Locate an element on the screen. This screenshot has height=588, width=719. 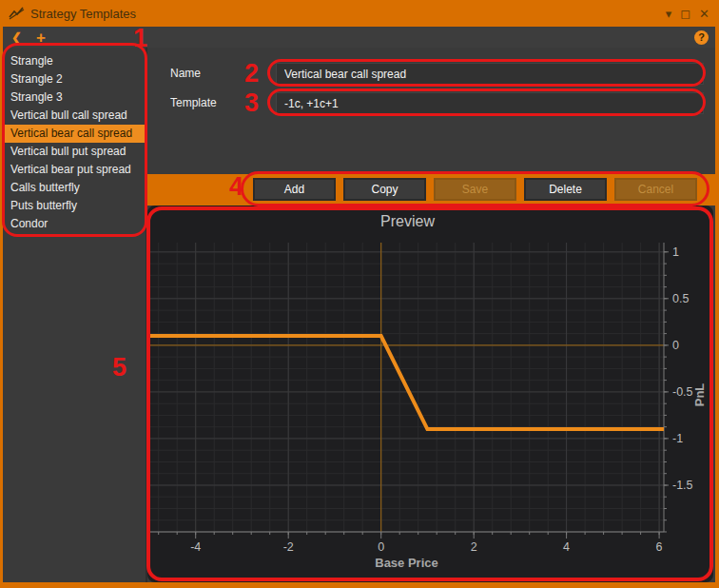
template-label: Template is located at coordinates (194, 103).